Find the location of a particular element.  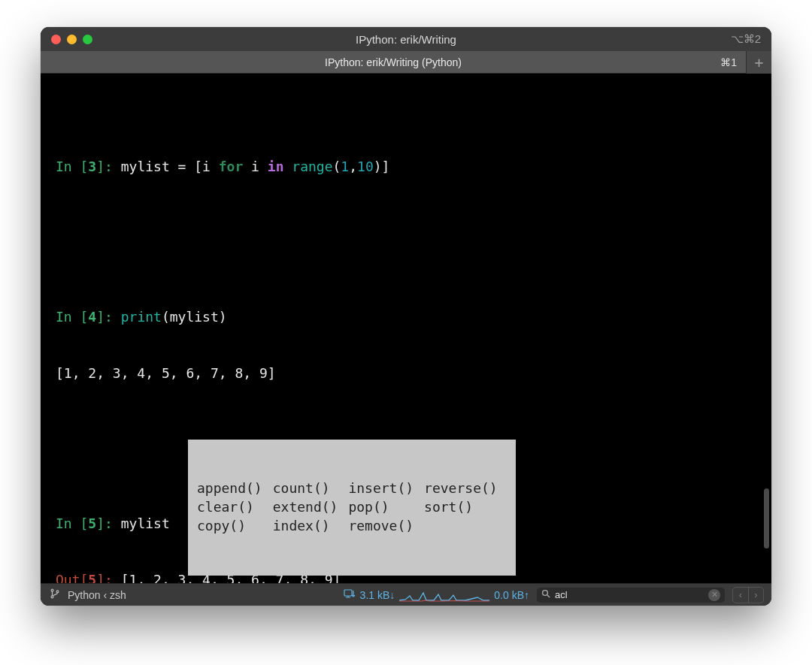

network-sparkline is located at coordinates (444, 595).